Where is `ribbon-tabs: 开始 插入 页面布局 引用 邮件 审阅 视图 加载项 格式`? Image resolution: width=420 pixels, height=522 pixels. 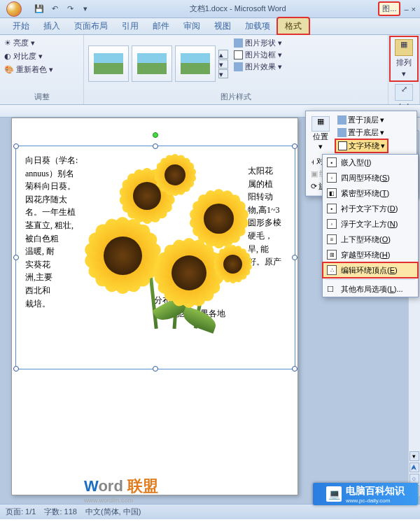
ribbon-tabs: 开始 插入 页面布局 引用 邮件 审阅 视图 加载项 格式 is located at coordinates (210, 27).